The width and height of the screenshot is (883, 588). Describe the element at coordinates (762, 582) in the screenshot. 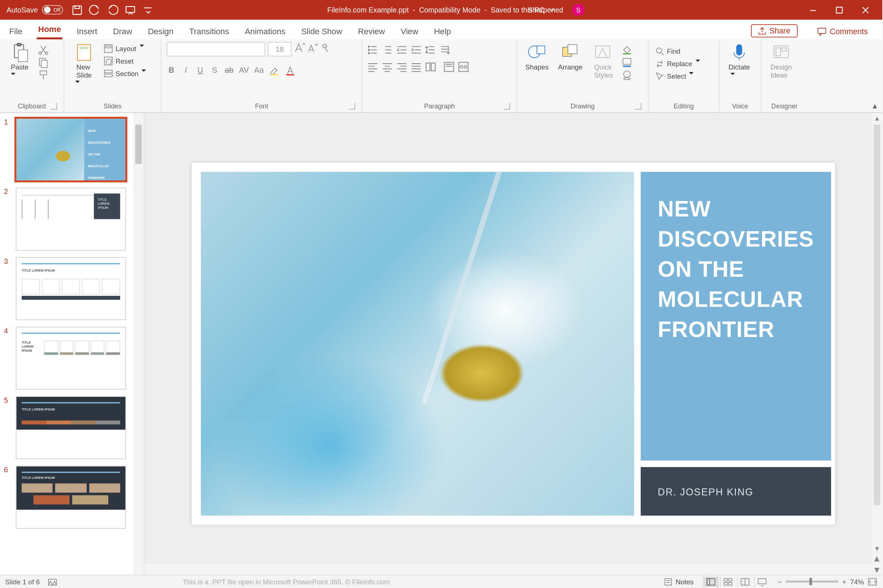

I see `slideshow-view-button` at that location.